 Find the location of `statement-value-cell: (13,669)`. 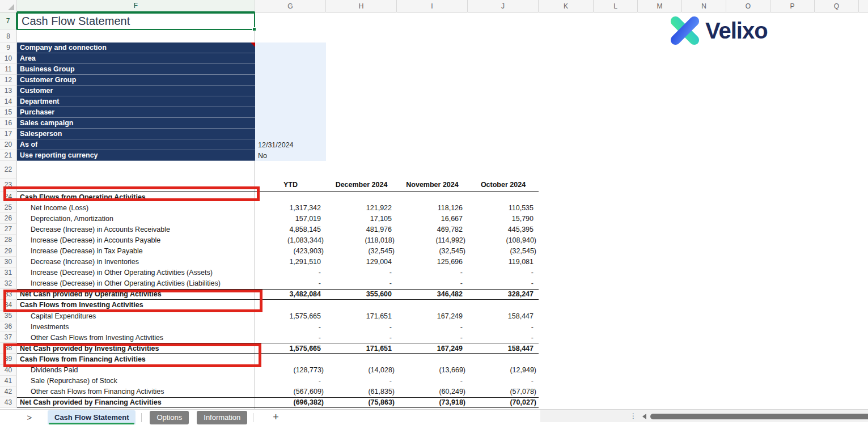

statement-value-cell: (13,669) is located at coordinates (432, 371).